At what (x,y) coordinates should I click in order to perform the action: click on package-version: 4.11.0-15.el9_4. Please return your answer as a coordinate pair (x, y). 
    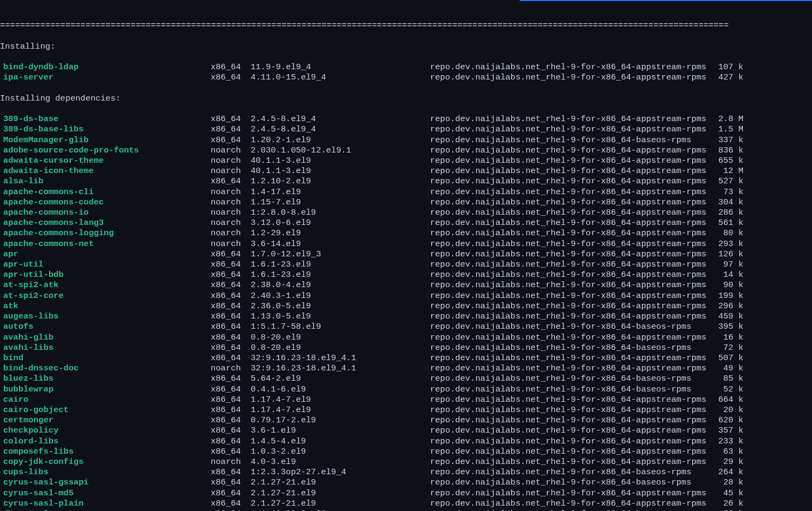
    Looking at the image, I should click on (340, 78).